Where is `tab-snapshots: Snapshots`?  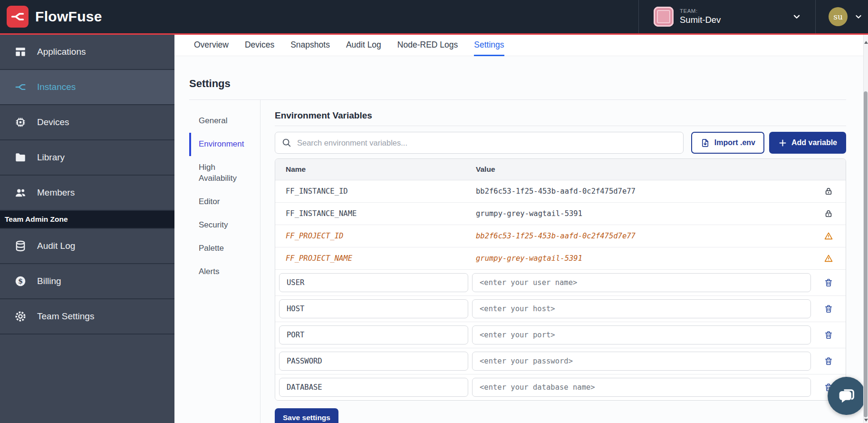
tab-snapshots: Snapshots is located at coordinates (310, 46).